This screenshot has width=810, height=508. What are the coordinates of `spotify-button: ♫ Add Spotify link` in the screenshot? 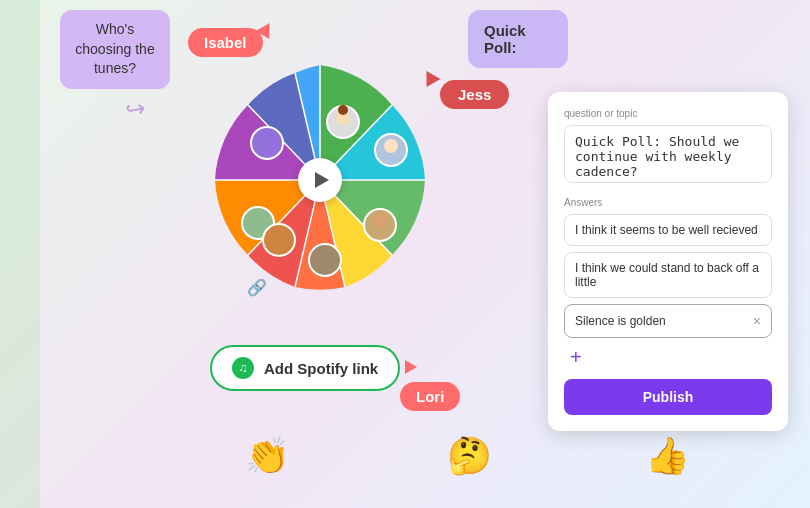 It's located at (305, 368).